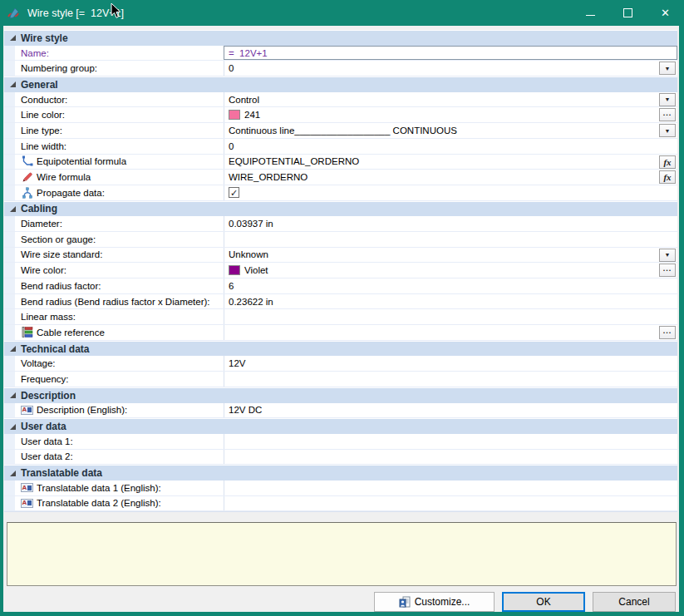 The image size is (684, 616). What do you see at coordinates (667, 177) in the screenshot?
I see `formula-fx-button-wire-formula: fx` at bounding box center [667, 177].